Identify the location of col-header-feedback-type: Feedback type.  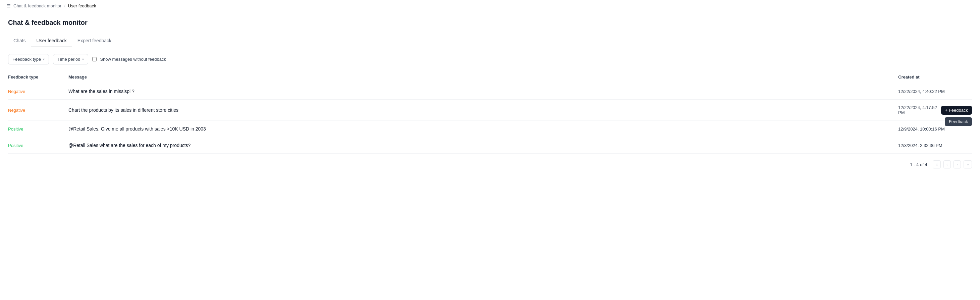
(38, 77).